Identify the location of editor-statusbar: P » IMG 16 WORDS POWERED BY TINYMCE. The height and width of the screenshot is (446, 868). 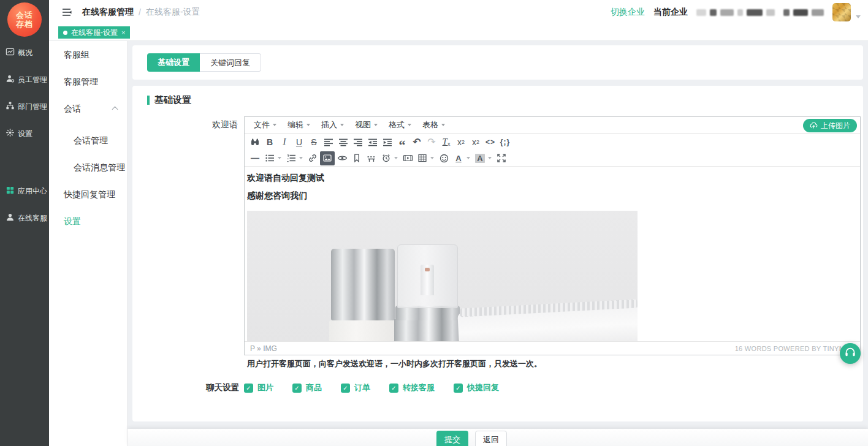
(552, 348).